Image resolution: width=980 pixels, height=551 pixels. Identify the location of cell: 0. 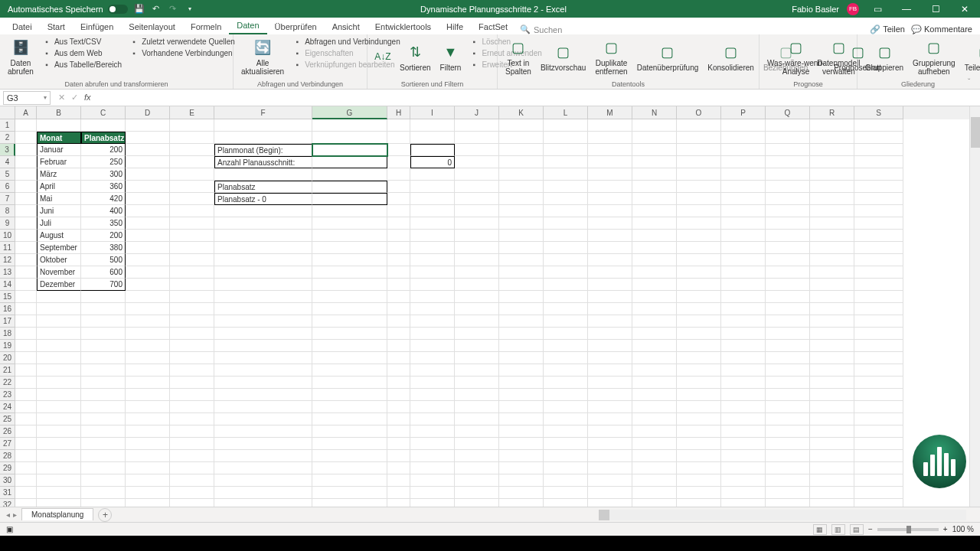
(433, 162).